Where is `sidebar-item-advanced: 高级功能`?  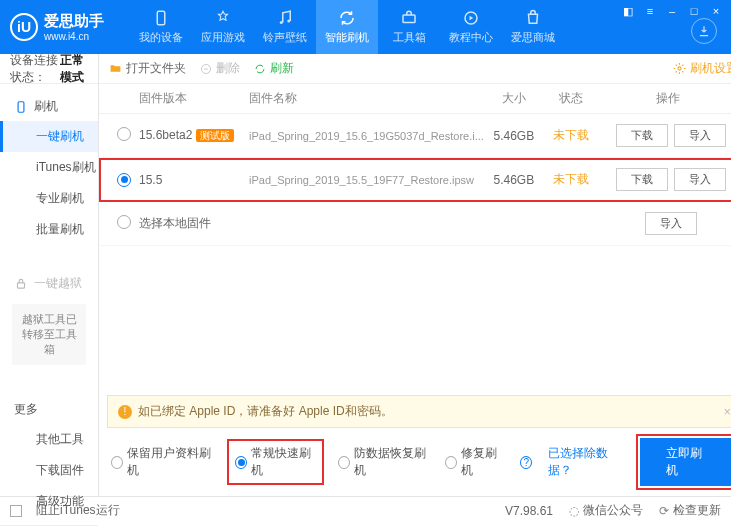
sidebar-item-advanced: 高级功能 is located at coordinates (49, 502).